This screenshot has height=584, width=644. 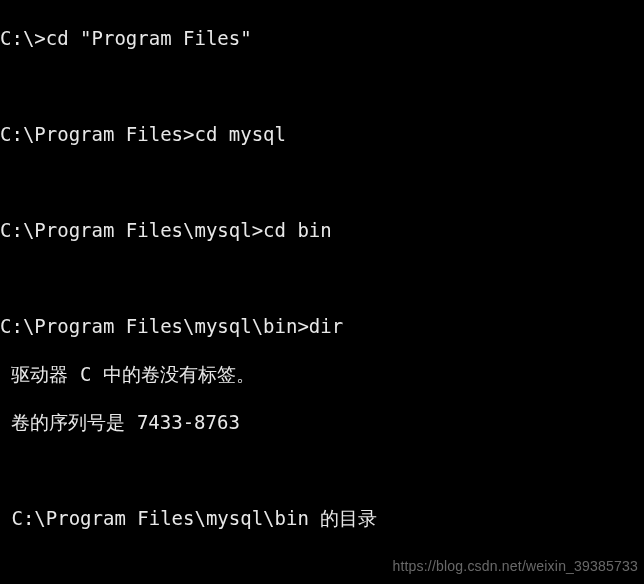 What do you see at coordinates (326, 326) in the screenshot?
I see `command-text: dir` at bounding box center [326, 326].